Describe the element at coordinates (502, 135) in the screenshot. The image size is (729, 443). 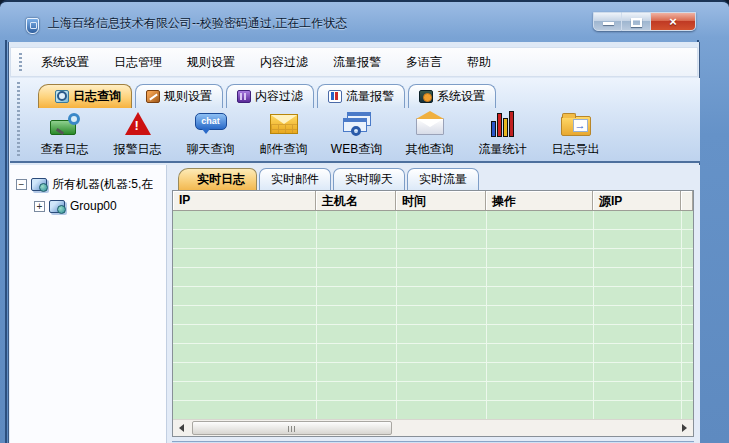
I see `traffic-stats-button: 流量统计` at that location.